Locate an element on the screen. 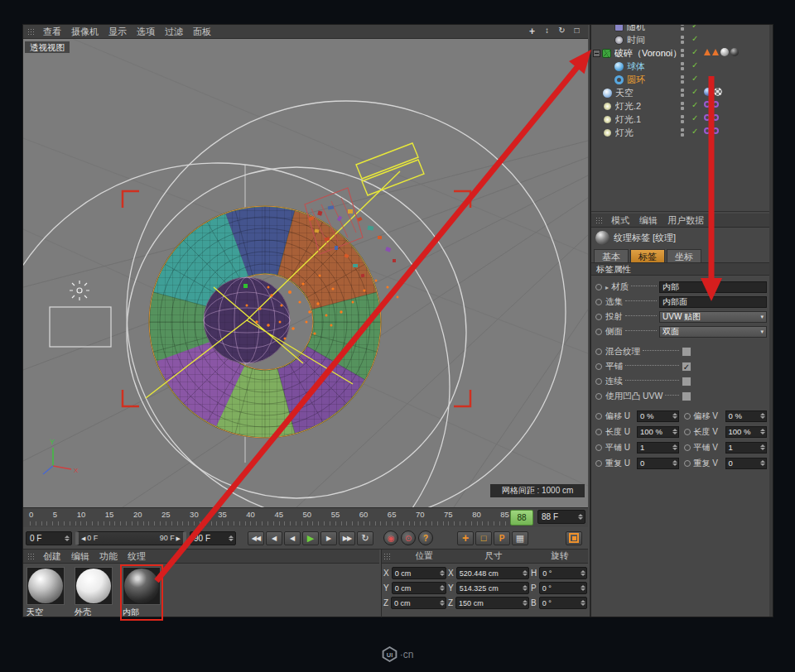 The height and width of the screenshot is (672, 795). selection-field: 内部面 is located at coordinates (713, 302).